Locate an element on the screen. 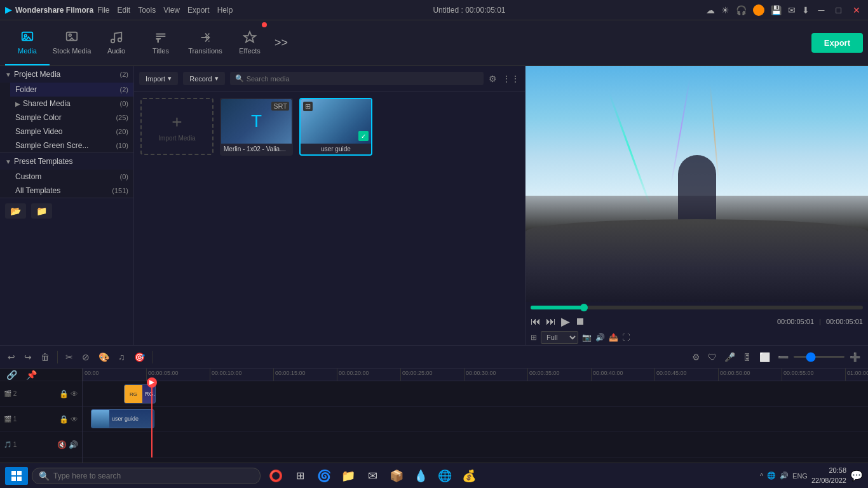 The height and width of the screenshot is (488, 868). sidebar-item-sample-video: Sample Video (20) is located at coordinates (72, 132).